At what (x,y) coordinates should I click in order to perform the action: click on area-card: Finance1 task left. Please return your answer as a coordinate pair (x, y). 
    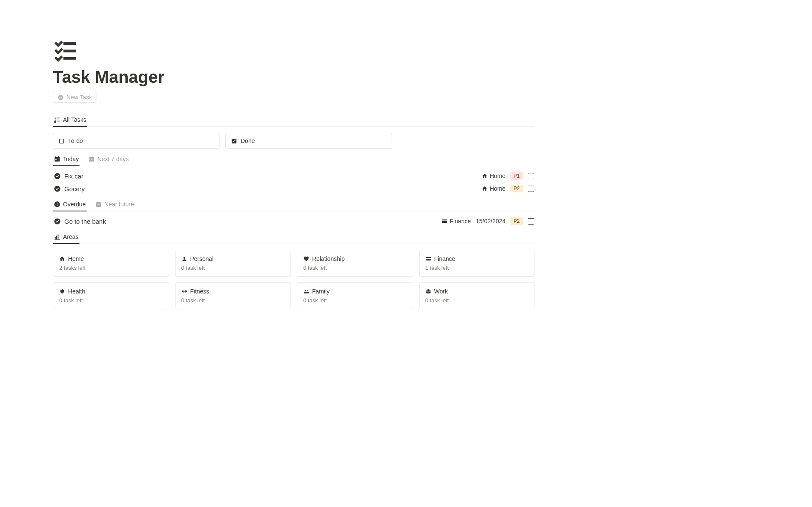
    Looking at the image, I should click on (477, 263).